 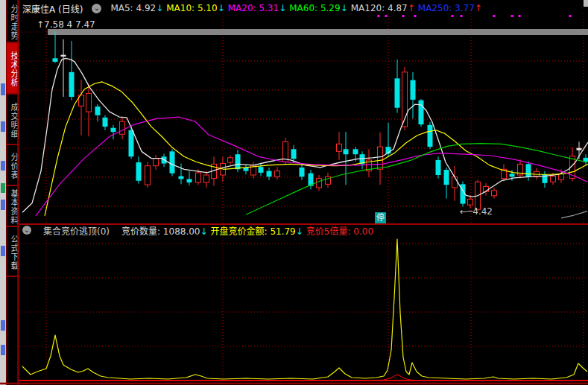 I want to click on ma-line-ma120, so click(x=574, y=214).